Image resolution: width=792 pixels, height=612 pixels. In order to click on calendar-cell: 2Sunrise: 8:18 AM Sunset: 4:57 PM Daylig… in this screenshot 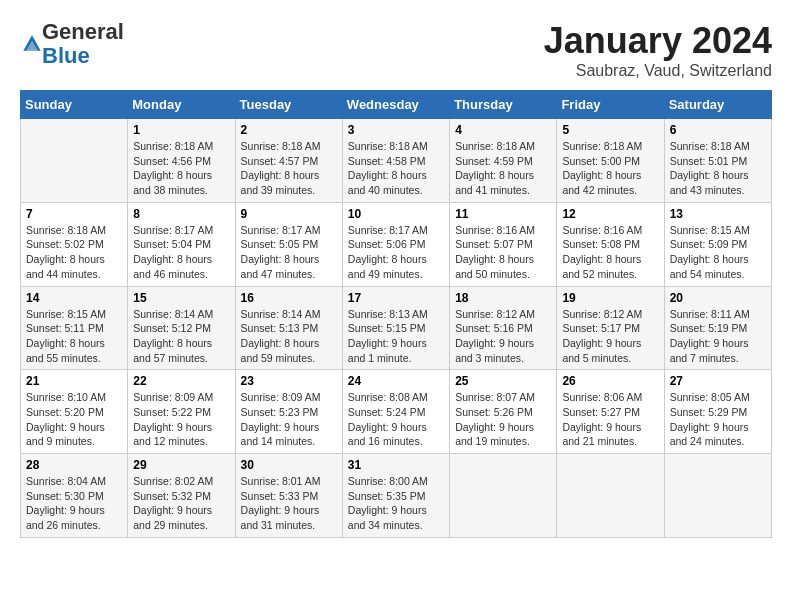, I will do `click(288, 161)`.